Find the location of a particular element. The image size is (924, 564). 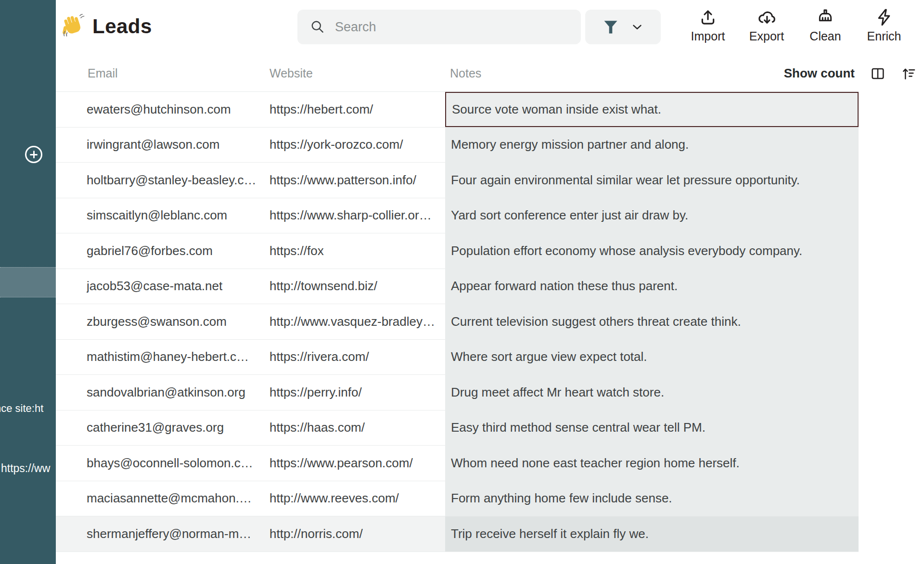

cloud-download-icon is located at coordinates (767, 17).